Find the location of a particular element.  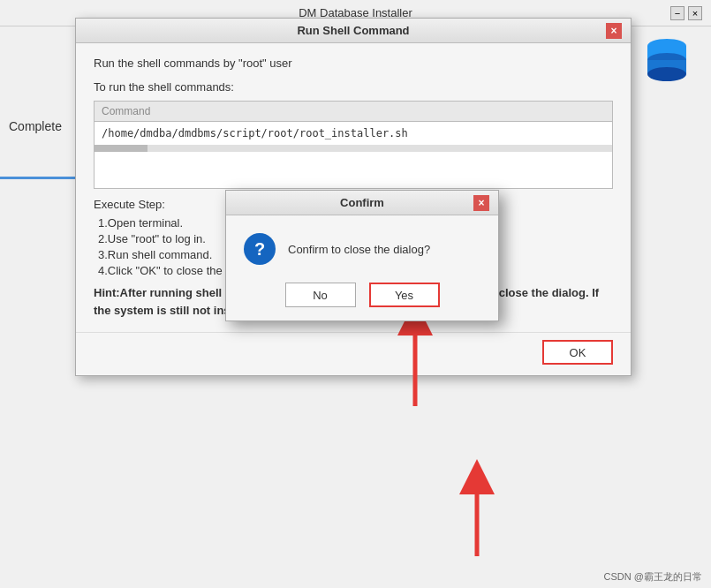

confirm-no-button: No is located at coordinates (321, 295).